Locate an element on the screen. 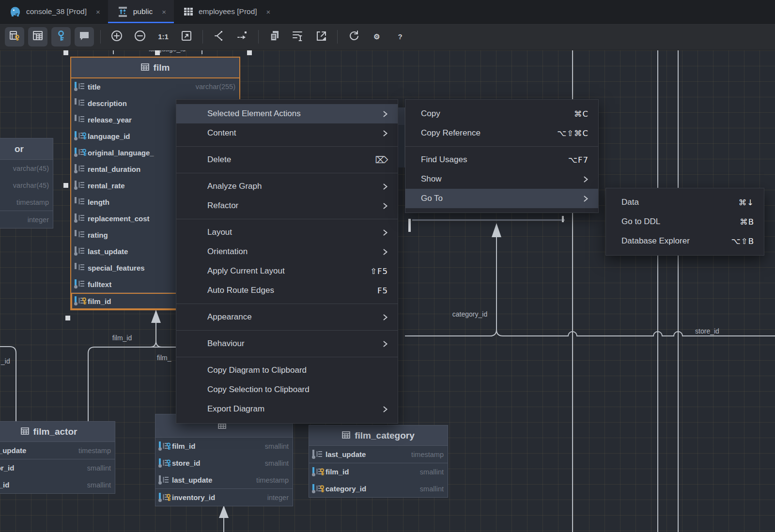 The width and height of the screenshot is (775, 532). menu-item-show: Show is located at coordinates (502, 179).